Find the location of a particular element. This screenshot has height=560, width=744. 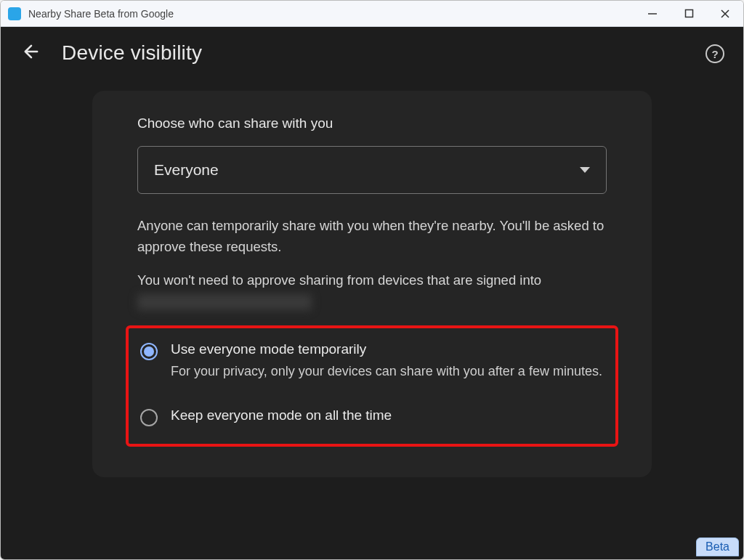

window-title: Nearby Share Beta from Google is located at coordinates (331, 14).